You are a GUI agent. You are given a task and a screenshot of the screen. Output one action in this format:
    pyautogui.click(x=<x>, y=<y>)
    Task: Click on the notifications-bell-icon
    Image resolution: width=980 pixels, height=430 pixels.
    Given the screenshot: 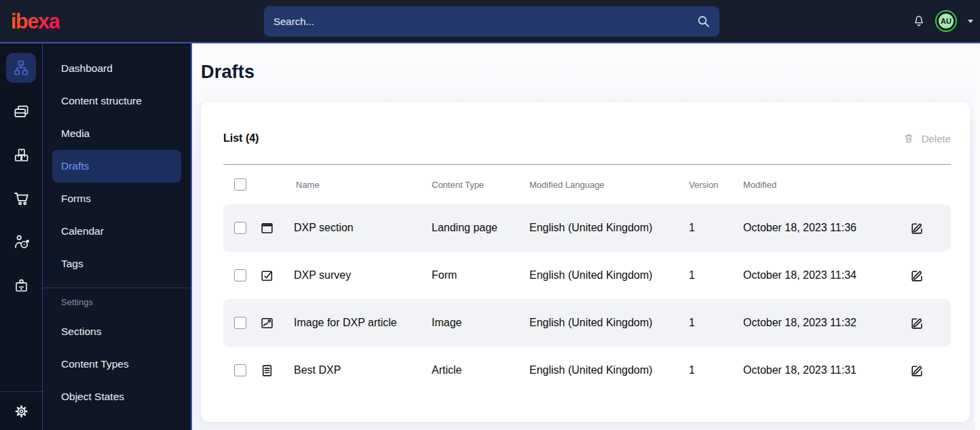 What is the action you would take?
    pyautogui.click(x=919, y=21)
    